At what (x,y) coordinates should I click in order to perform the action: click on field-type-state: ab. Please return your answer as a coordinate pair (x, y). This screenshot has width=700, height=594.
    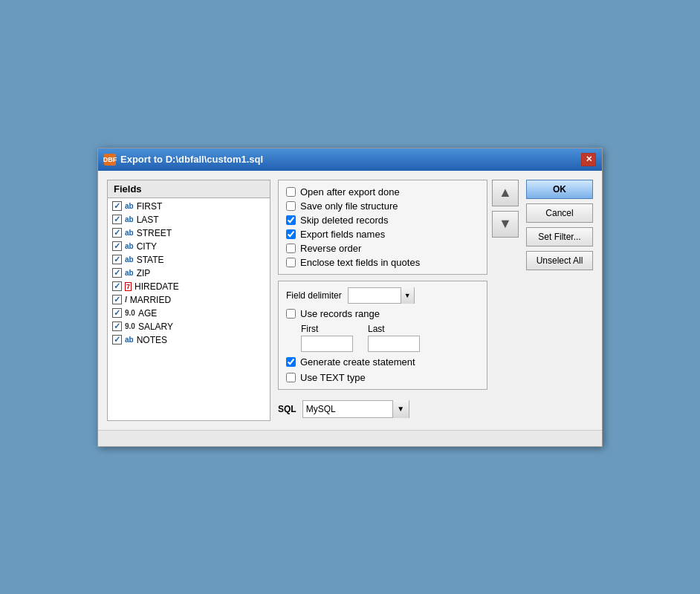
    Looking at the image, I should click on (129, 260).